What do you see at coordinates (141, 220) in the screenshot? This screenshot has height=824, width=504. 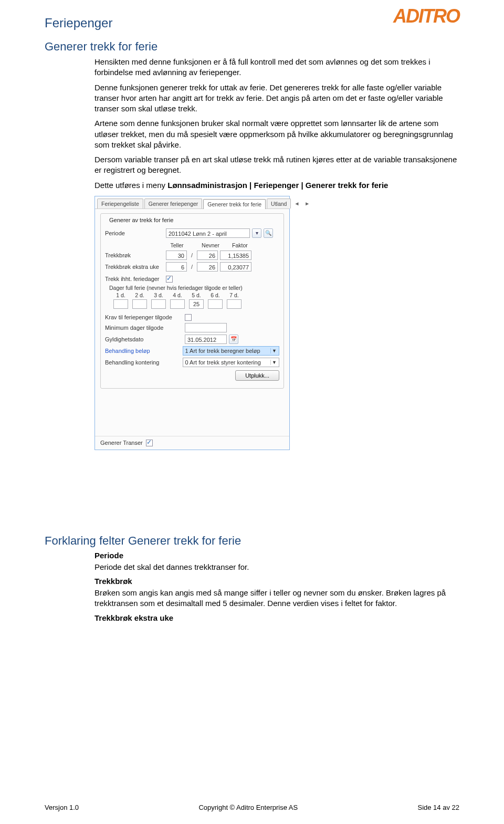 I see `fieldset-legend: Generer av trekk for ferie` at bounding box center [141, 220].